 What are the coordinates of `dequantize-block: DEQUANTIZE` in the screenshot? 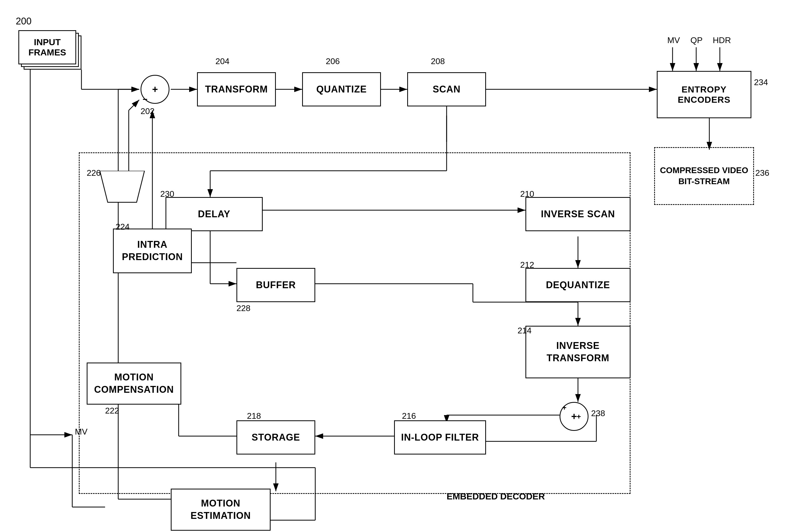 It's located at (578, 285).